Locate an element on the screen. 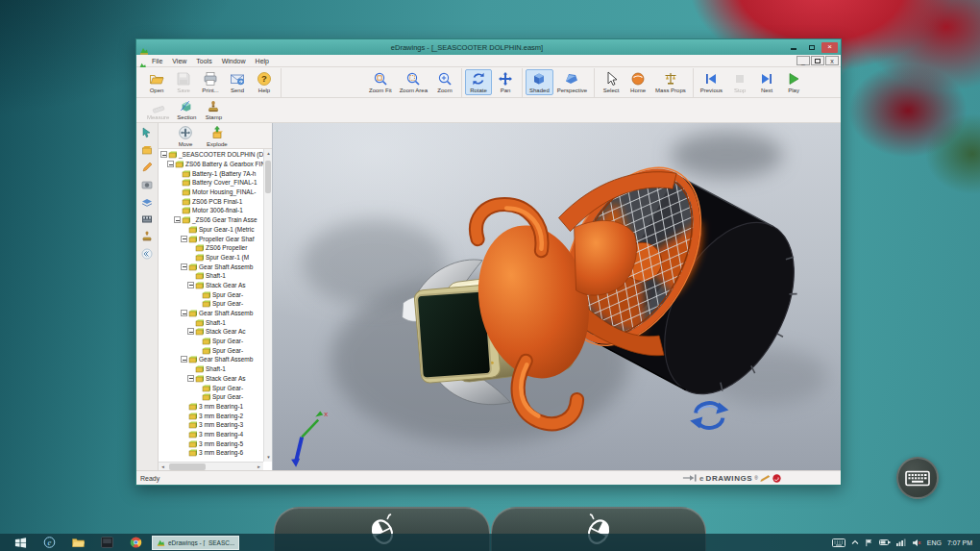 This screenshot has width=980, height=551. open-button: Open is located at coordinates (157, 83).